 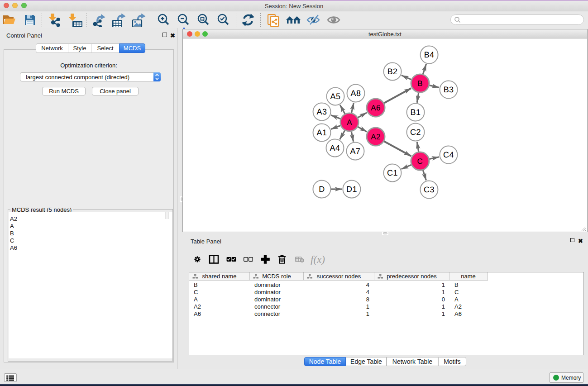 I want to click on svg-text: A5, so click(x=336, y=96).